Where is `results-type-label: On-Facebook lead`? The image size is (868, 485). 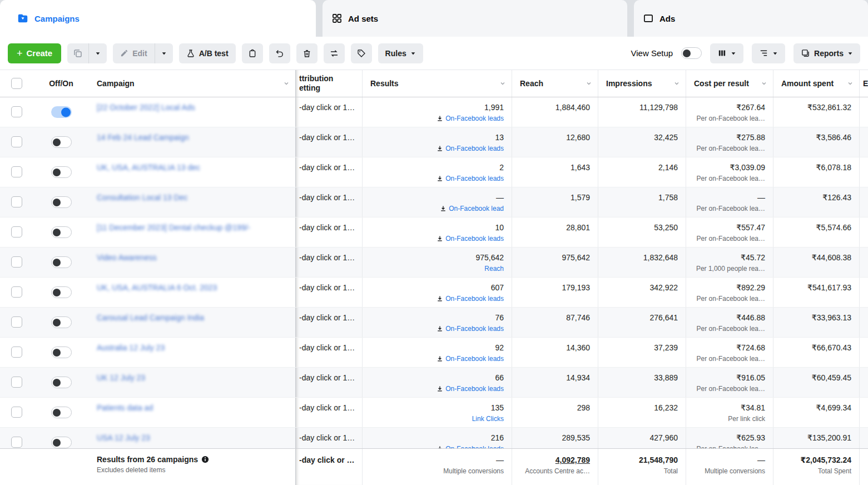 results-type-label: On-Facebook lead is located at coordinates (476, 209).